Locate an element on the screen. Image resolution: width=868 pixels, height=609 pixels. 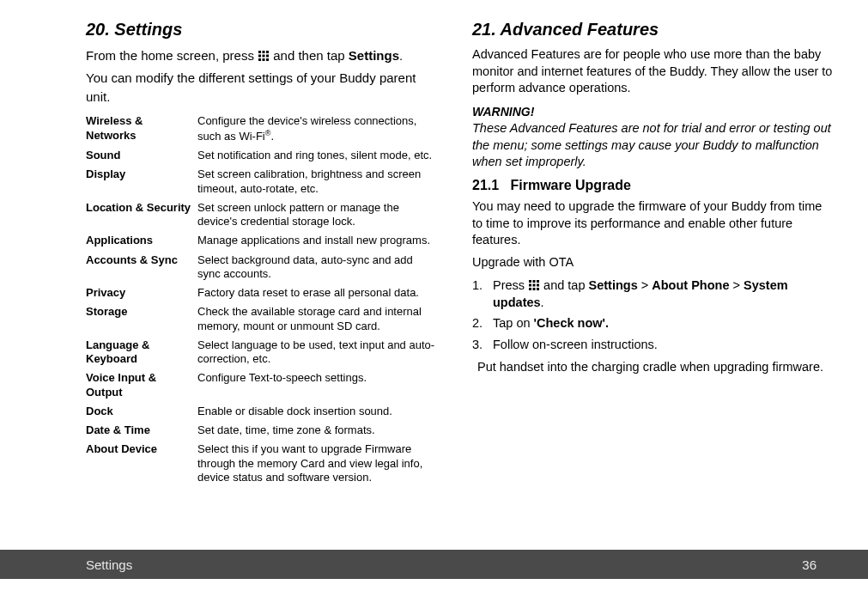
table-row: Language & KeyboardSelect language to be… is located at coordinates (262, 352).